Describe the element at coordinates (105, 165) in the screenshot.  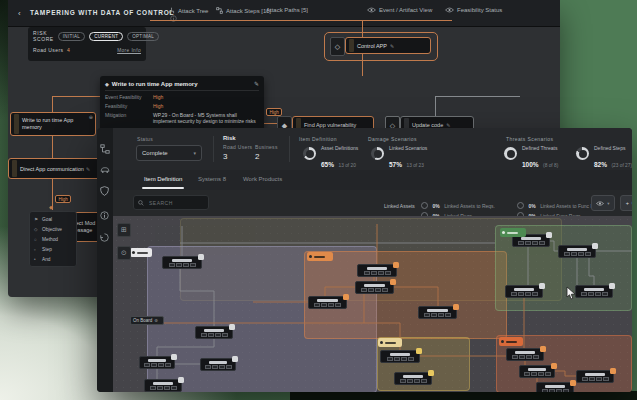
I see `car-icon` at that location.